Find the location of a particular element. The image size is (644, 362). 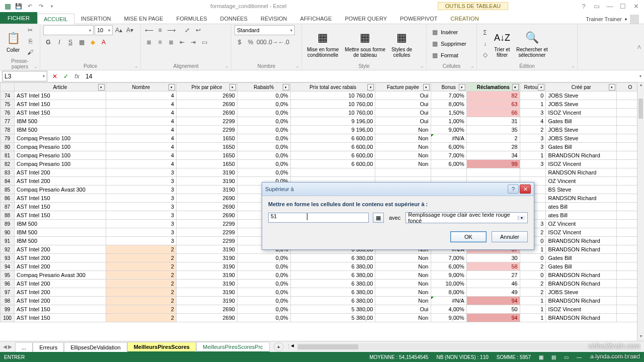

table-row: 75AST Intel 150426900,0%10 760,00Oui8,00… is located at coordinates (322, 105).